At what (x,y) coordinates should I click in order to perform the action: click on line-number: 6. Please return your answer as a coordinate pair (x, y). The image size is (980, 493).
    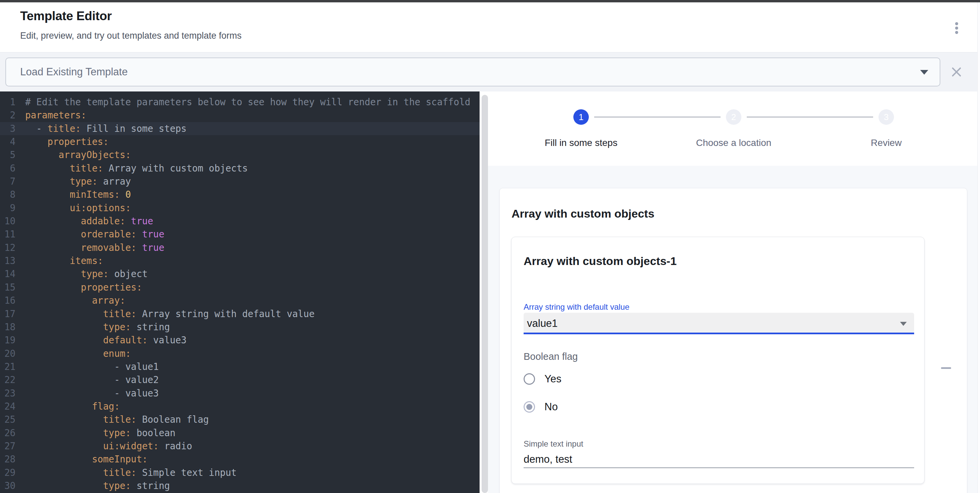
    Looking at the image, I should click on (8, 168).